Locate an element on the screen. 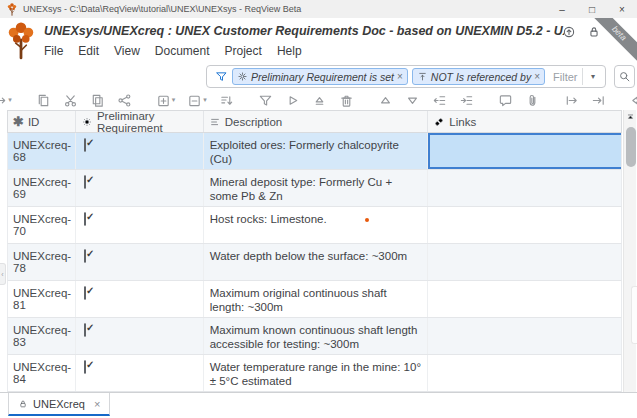  filter-divider is located at coordinates (582, 76).